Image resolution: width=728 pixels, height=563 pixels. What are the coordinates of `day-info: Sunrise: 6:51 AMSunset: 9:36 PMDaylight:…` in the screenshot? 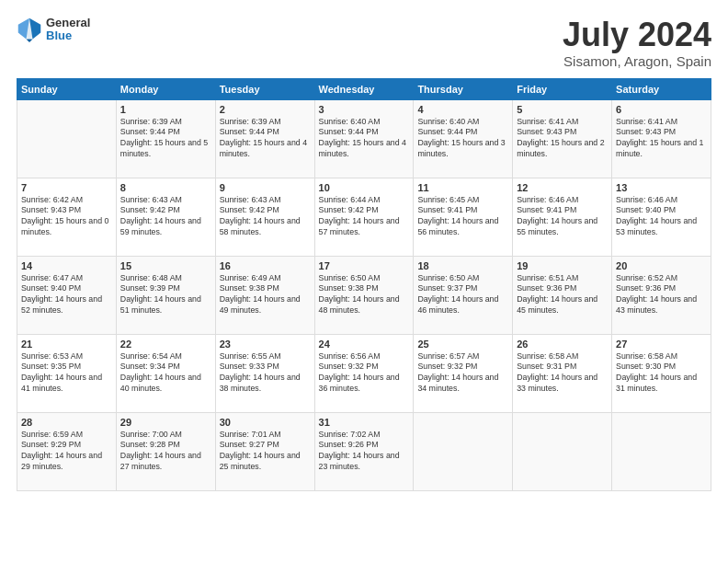 It's located at (563, 295).